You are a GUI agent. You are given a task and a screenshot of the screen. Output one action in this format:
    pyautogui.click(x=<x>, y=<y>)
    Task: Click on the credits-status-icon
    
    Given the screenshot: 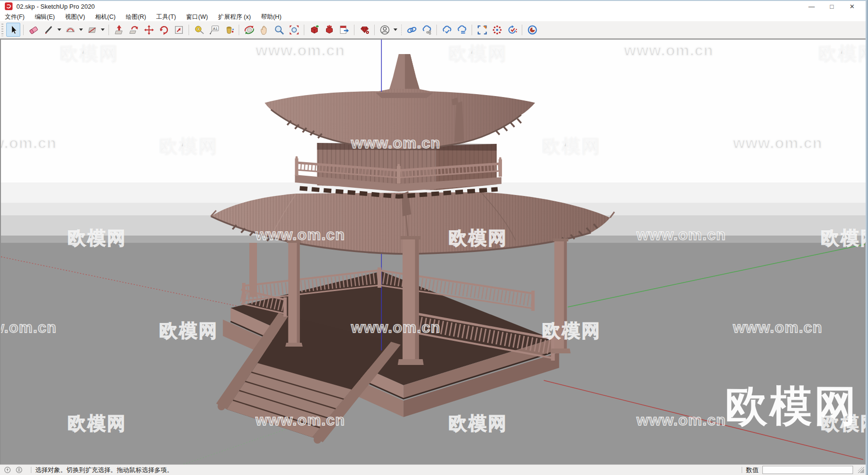 What is the action you would take?
    pyautogui.click(x=19, y=470)
    